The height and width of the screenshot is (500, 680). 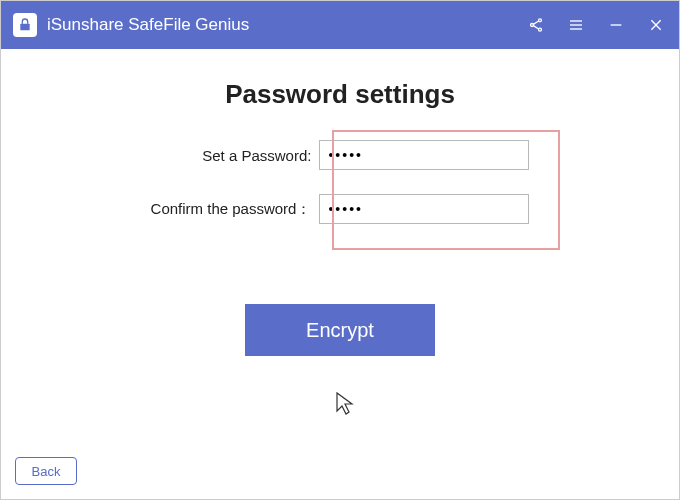 What do you see at coordinates (424, 155) in the screenshot?
I see `password-input` at bounding box center [424, 155].